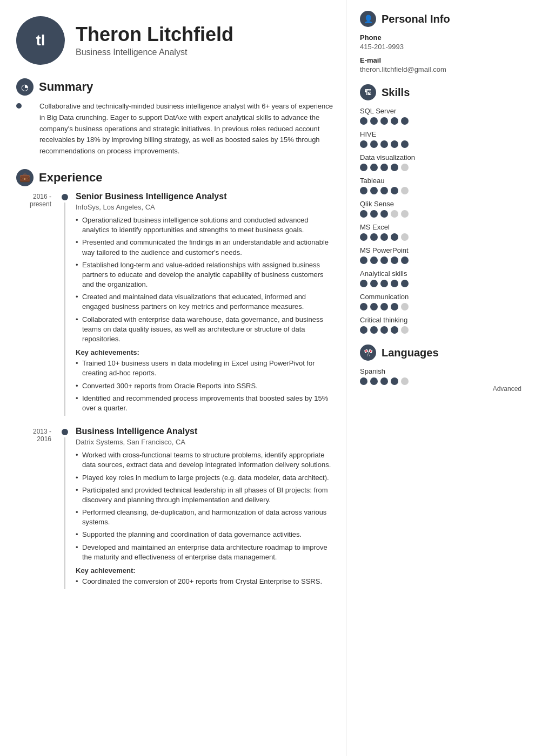  I want to click on skill-row: Communication, so click(441, 301).